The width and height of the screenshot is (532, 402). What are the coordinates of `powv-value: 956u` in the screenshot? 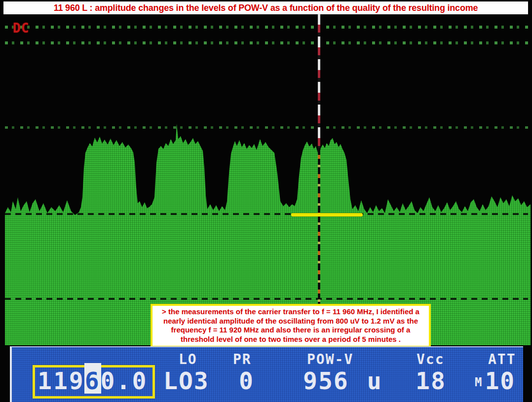 It's located at (342, 381).